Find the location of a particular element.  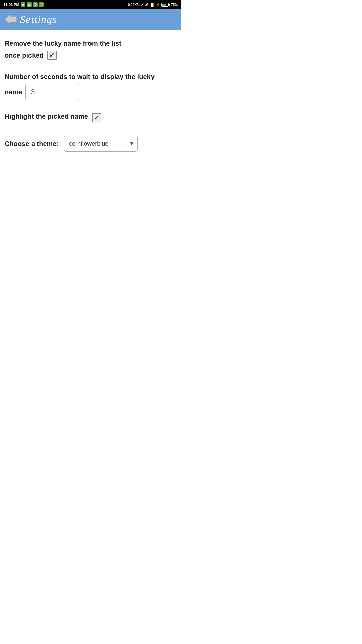

highlight-name-checkbox is located at coordinates (97, 118).